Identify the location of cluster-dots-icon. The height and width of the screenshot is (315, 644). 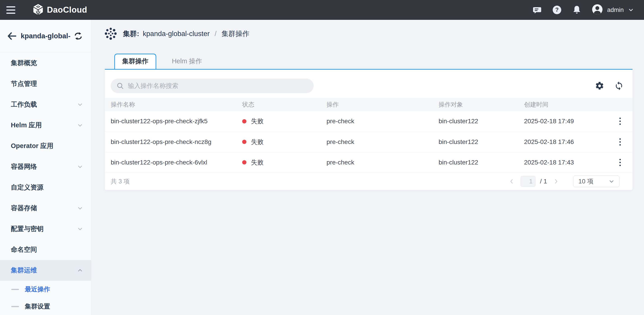
(110, 34).